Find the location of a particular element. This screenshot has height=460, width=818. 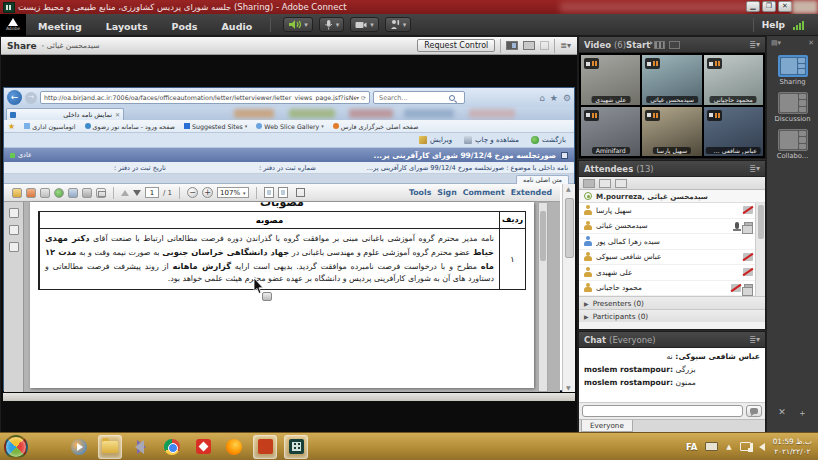

home-icon: ⌂ is located at coordinates (542, 98).